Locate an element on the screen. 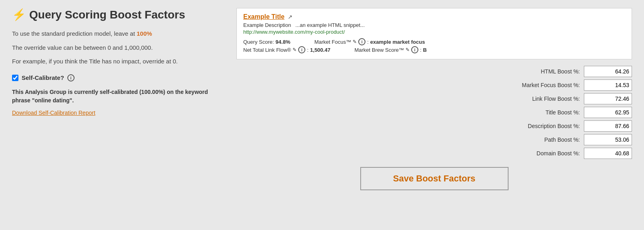  boost-factors-section: HTML Boost %:Market Focus Boost %:Link F… is located at coordinates (544, 112).